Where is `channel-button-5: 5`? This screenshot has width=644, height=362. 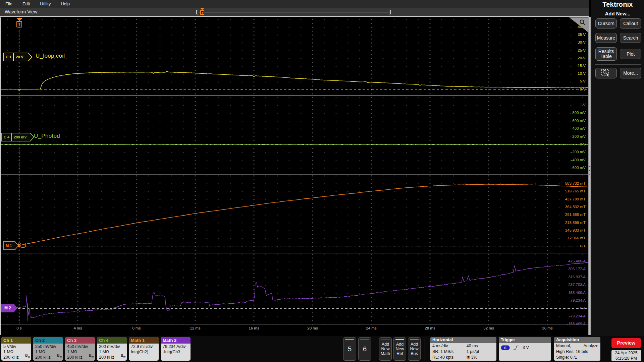
channel-button-5: 5 is located at coordinates (350, 349).